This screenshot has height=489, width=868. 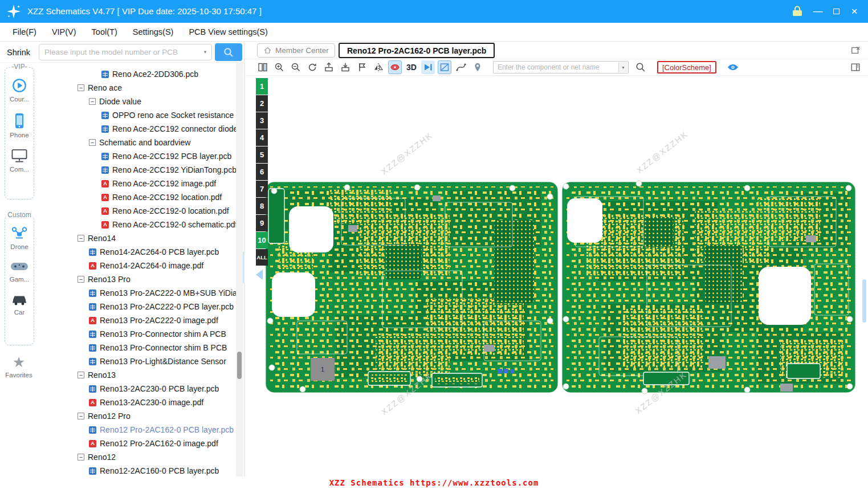 I want to click on pcb-board-left: 1, so click(x=411, y=287).